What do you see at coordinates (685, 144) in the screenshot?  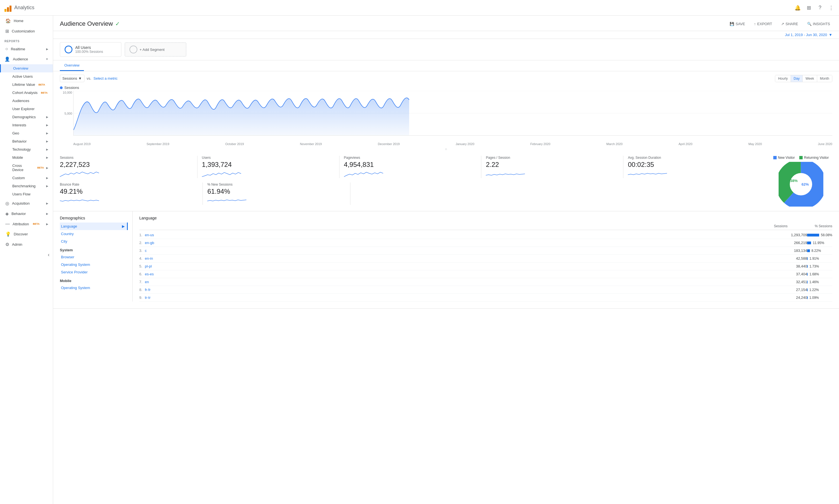 I see `x-label-8: April 2020` at bounding box center [685, 144].